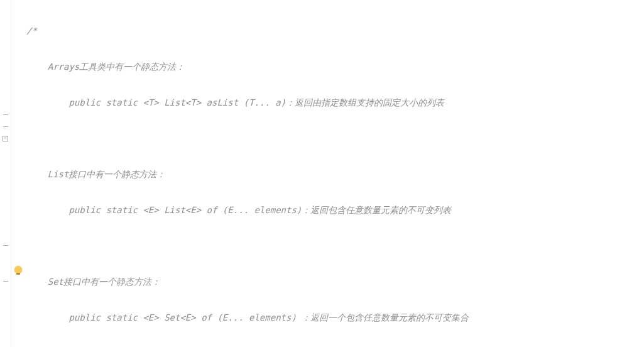 Image resolution: width=644 pixels, height=347 pixels. Describe the element at coordinates (106, 67) in the screenshot. I see `comment: Arrays工具类中有一个静态方法：` at that location.